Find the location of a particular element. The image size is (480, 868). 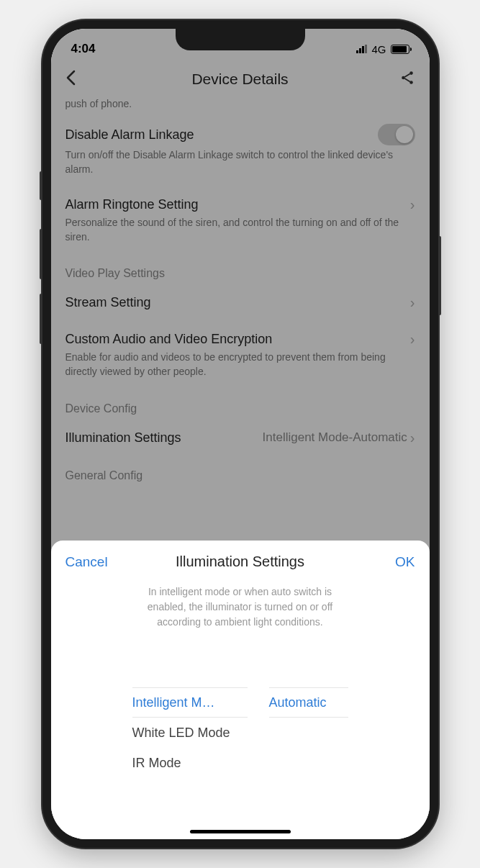

ok-button: OK is located at coordinates (390, 562).